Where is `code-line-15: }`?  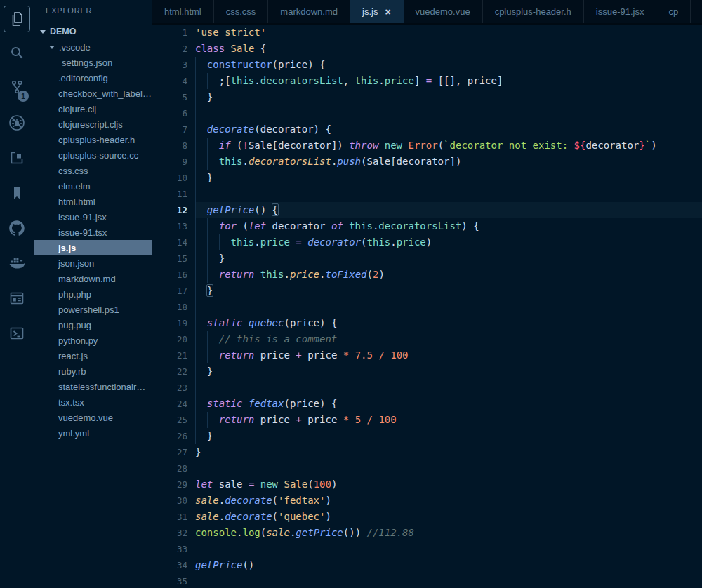 code-line-15: } is located at coordinates (449, 258).